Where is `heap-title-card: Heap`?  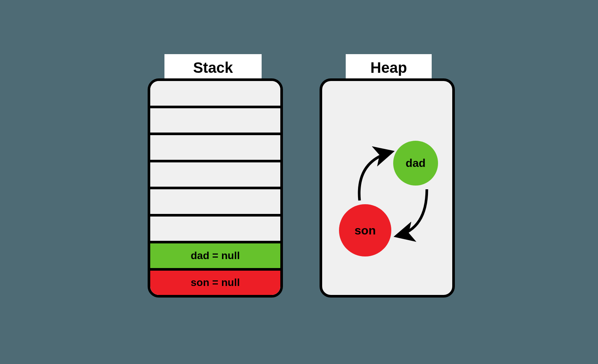
heap-title-card: Heap is located at coordinates (389, 68).